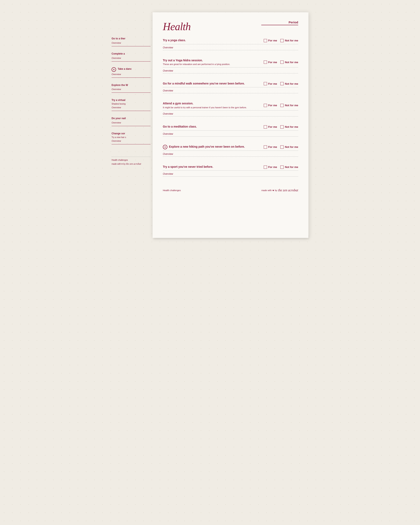  What do you see at coordinates (207, 147) in the screenshot?
I see `activity-title: Explore a new hiking path you've never b…` at bounding box center [207, 147].